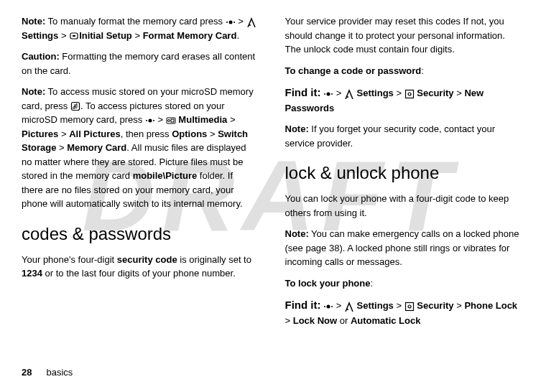  Describe the element at coordinates (386, 320) in the screenshot. I see `automatic-lock-label: Automatic Lock` at that location.